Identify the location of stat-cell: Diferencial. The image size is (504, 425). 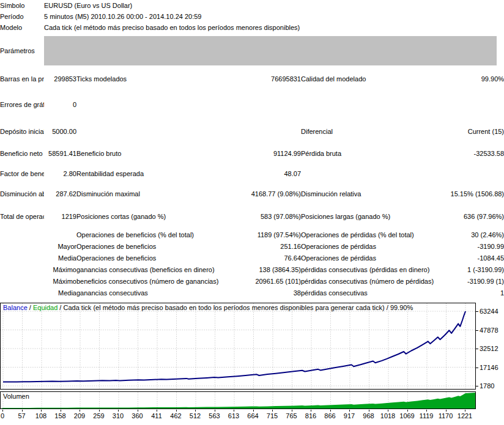
(373, 131).